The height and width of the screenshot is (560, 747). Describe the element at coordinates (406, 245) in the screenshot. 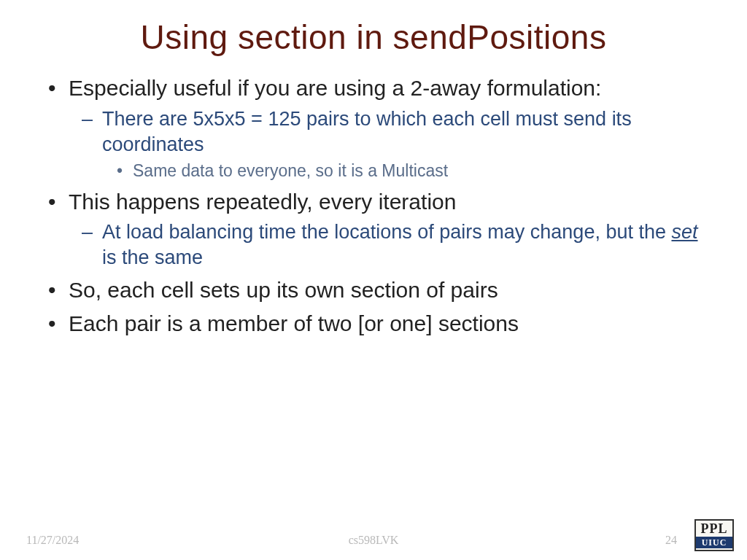

I see `bullet-2-1: At load balancing time the locations of …` at that location.